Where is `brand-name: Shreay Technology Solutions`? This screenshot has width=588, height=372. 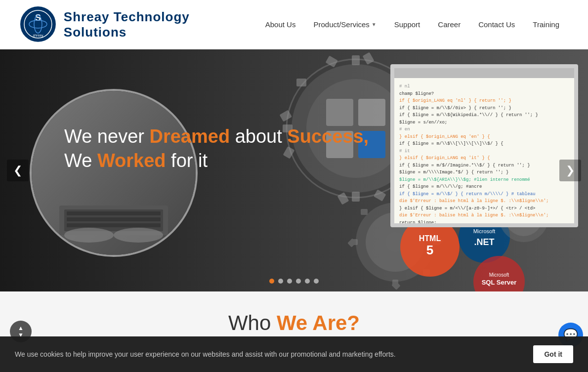
brand-name: Shreay Technology Solutions is located at coordinates (160, 25).